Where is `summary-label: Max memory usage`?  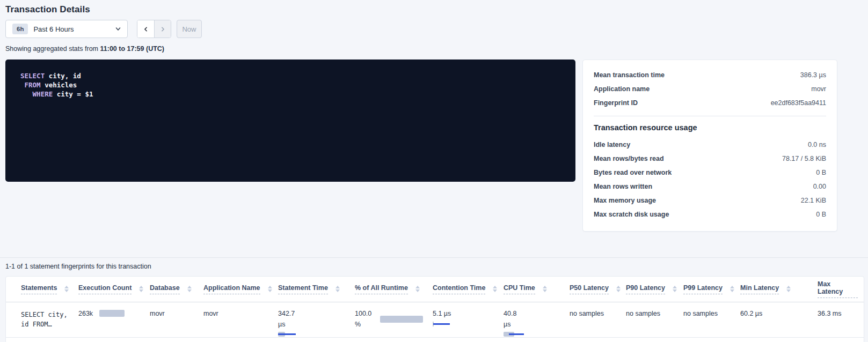
summary-label: Max memory usage is located at coordinates (625, 200).